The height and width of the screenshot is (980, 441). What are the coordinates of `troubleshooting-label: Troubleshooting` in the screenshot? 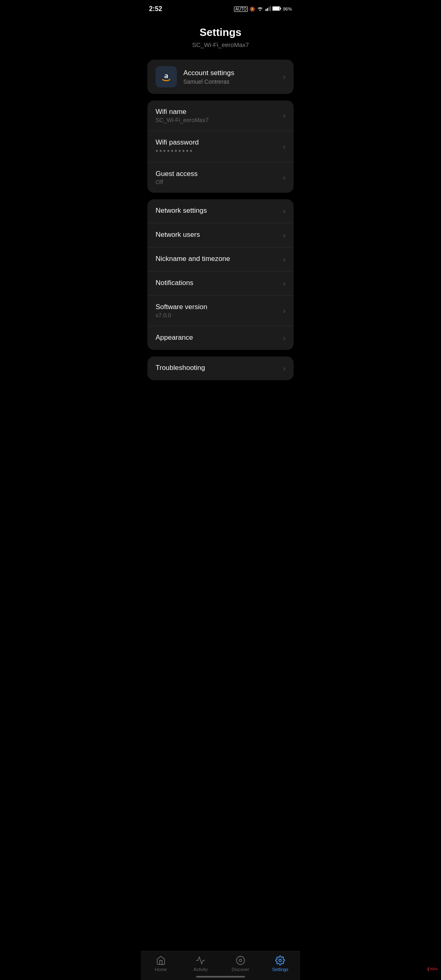 It's located at (219, 368).